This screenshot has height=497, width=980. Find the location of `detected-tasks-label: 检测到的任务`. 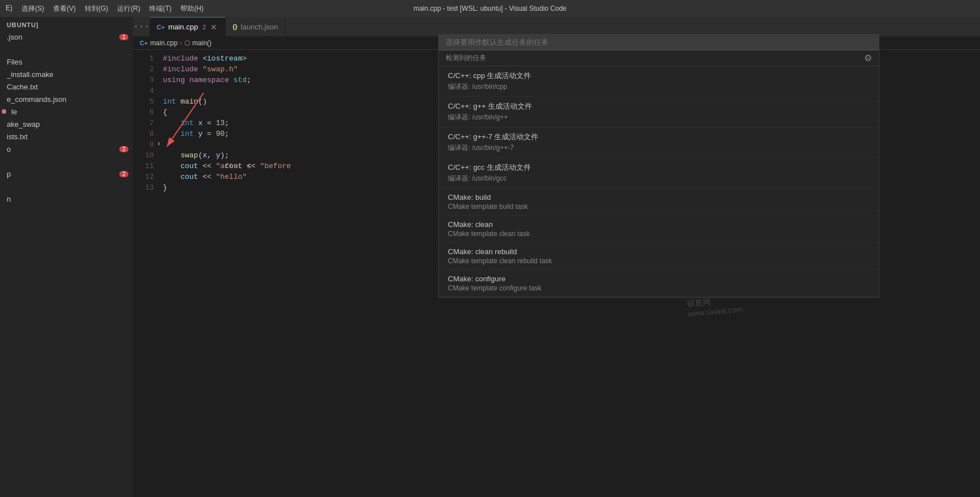

detected-tasks-label: 检测到的任务 is located at coordinates (466, 58).